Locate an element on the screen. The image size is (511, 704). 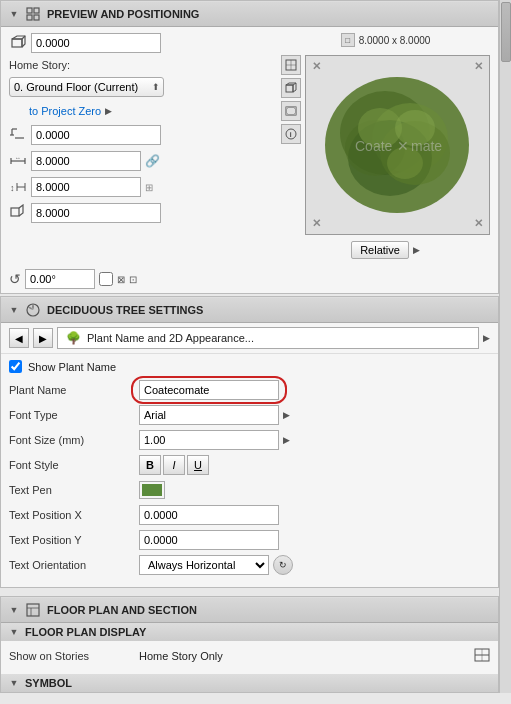
bold-button: B is located at coordinates (150, 465).